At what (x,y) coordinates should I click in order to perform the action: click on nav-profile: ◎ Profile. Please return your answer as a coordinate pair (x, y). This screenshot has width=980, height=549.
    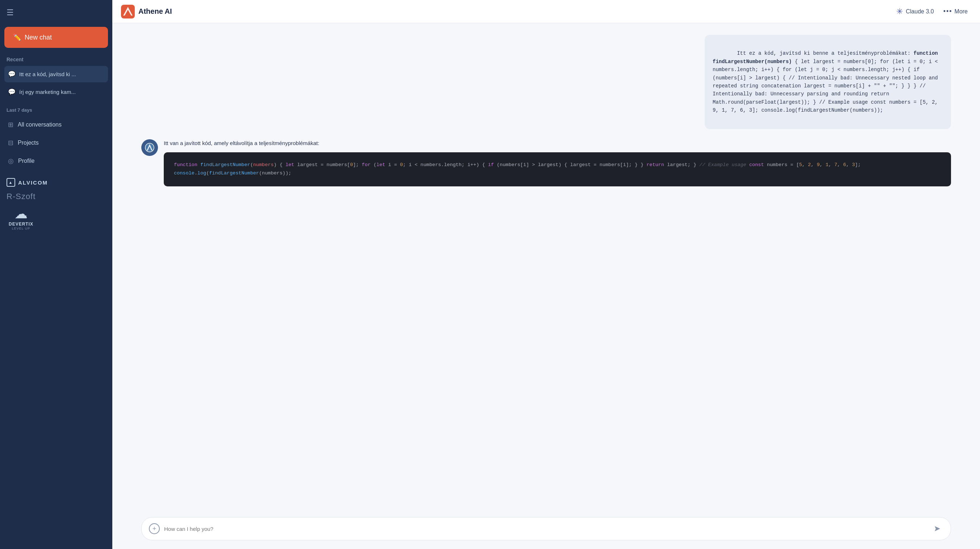
    Looking at the image, I should click on (56, 161).